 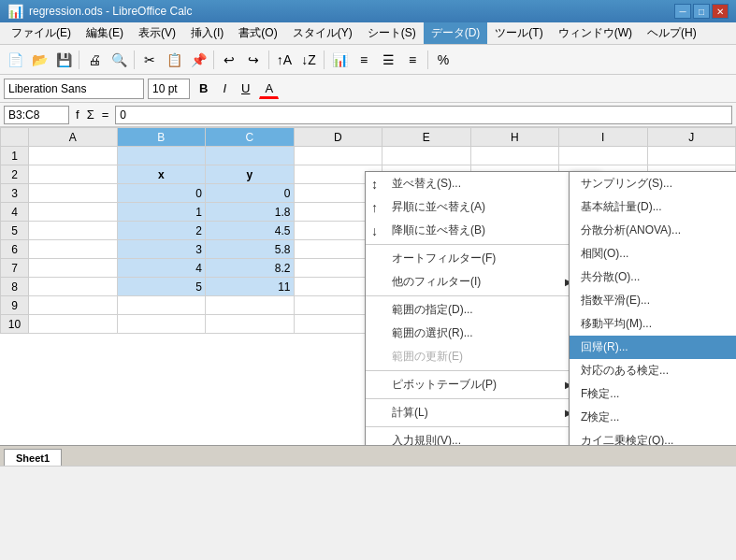 What do you see at coordinates (720, 11) in the screenshot?
I see `close-button: ✕` at bounding box center [720, 11].